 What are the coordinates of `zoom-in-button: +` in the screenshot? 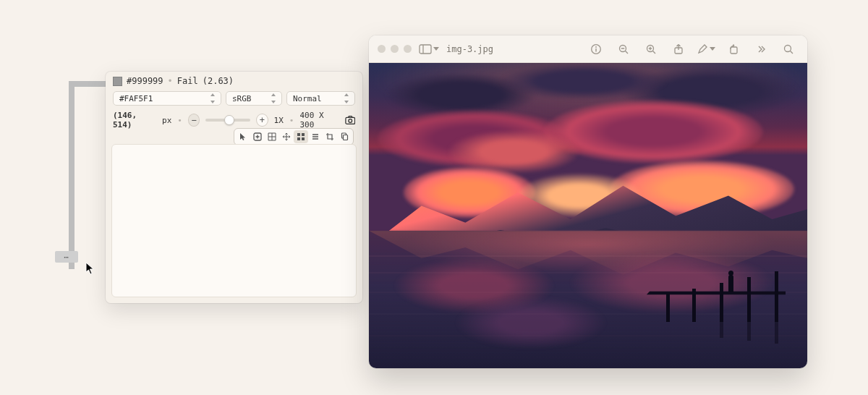 It's located at (262, 120).